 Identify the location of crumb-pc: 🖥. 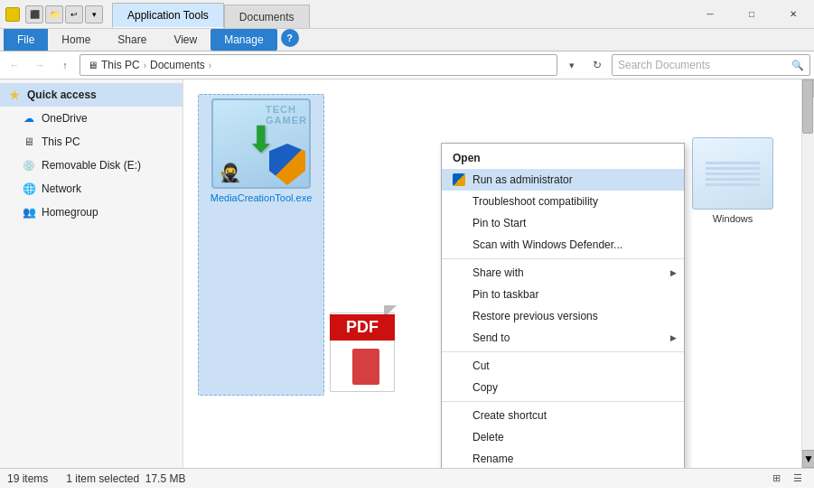
(92, 65).